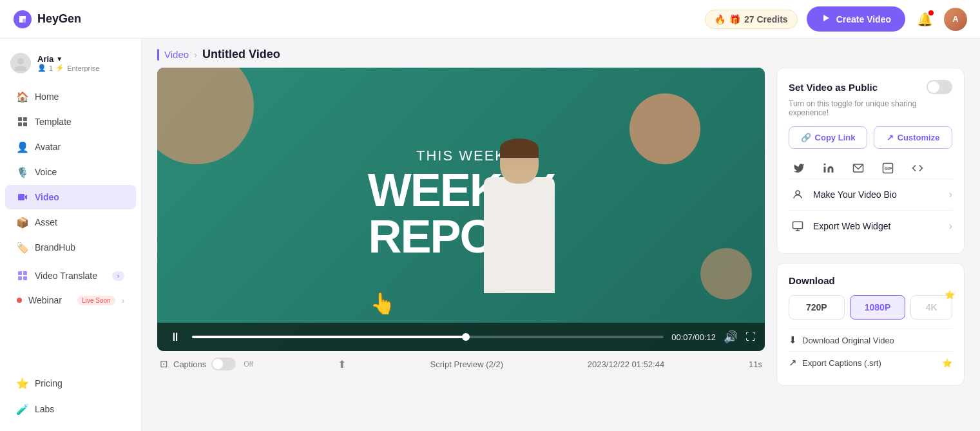  Describe the element at coordinates (870, 225) in the screenshot. I see `export-web-widget-row: Export Web Widget ›` at that location.